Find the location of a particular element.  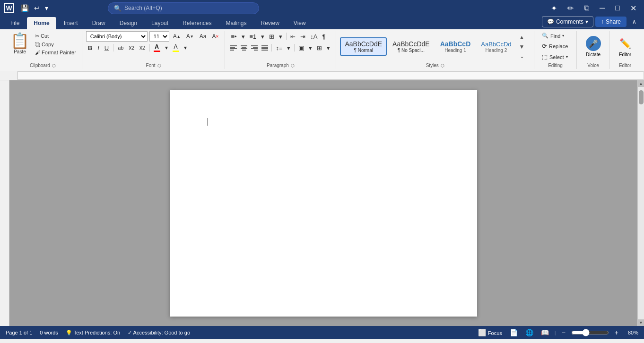

find-btn: 🔍 Find ▾ is located at coordinates (553, 36).